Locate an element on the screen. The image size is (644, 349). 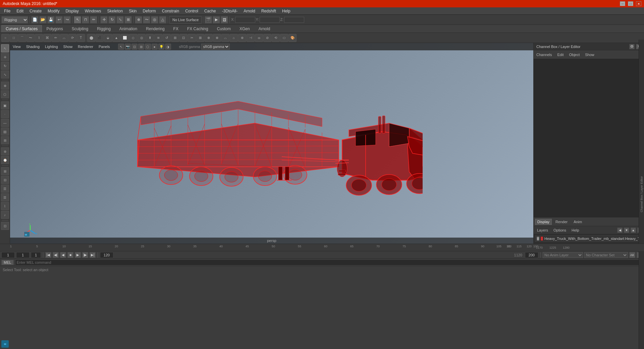
rebuild-surface-icon: ⟲ is located at coordinates (276, 38).